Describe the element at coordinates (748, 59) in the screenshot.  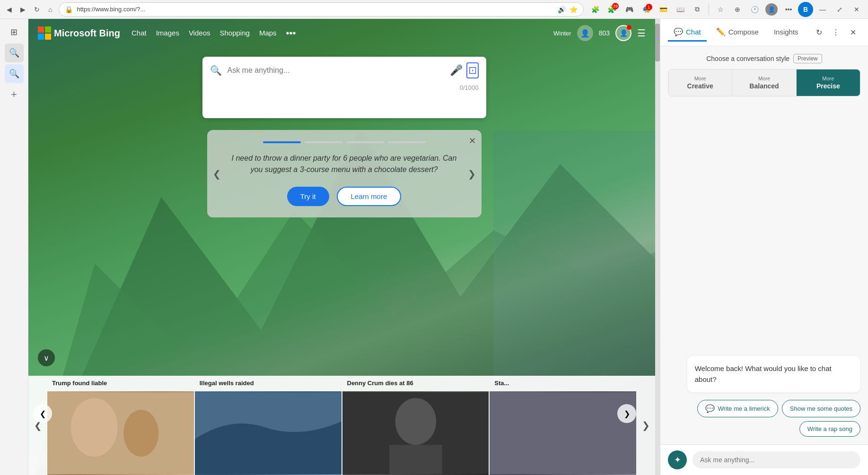
I see `style-label-text: Choose a conversation style` at that location.